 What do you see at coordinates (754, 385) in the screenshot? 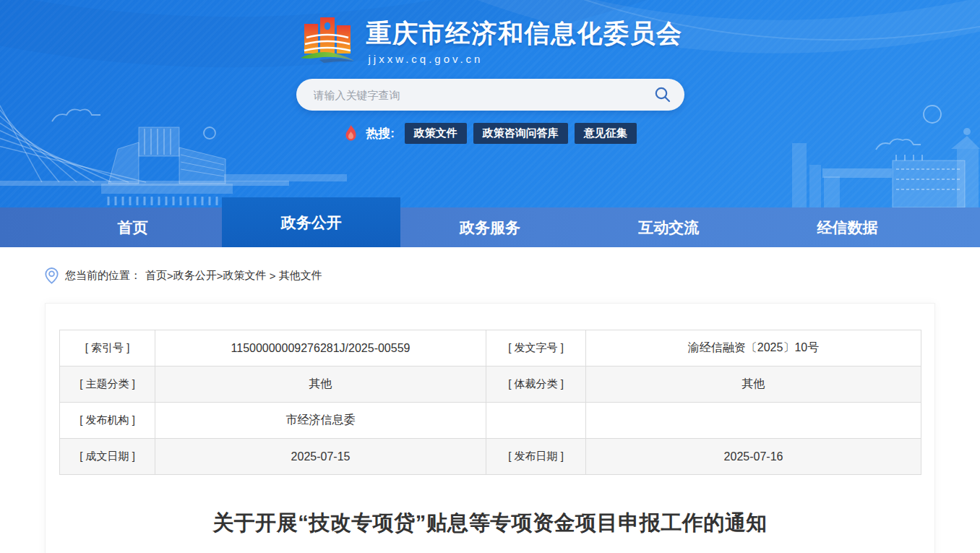
I see `meta-value-genre-category: 其他` at bounding box center [754, 385].